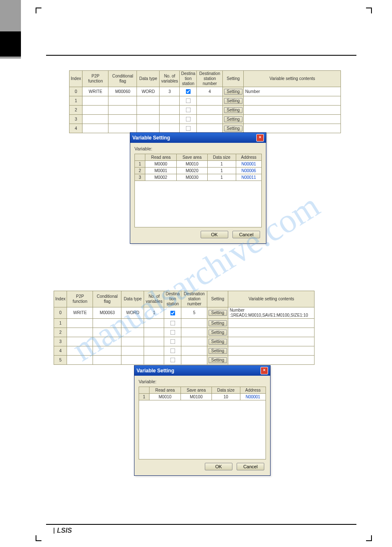  What do you see at coordinates (249, 171) in the screenshot?
I see `cell-address: N00006` at bounding box center [249, 171].